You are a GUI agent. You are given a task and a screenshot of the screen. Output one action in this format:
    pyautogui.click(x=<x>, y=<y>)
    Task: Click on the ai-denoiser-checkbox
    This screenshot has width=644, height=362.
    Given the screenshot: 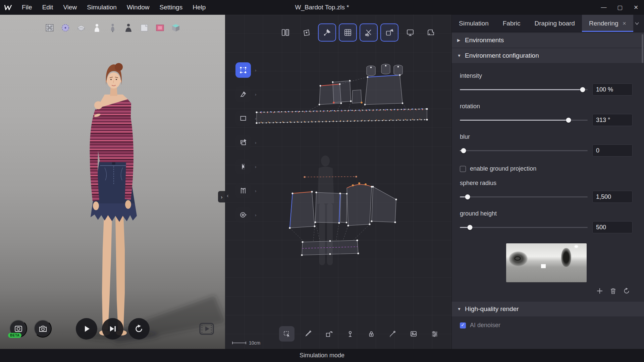 What is the action you would take?
    pyautogui.click(x=463, y=325)
    